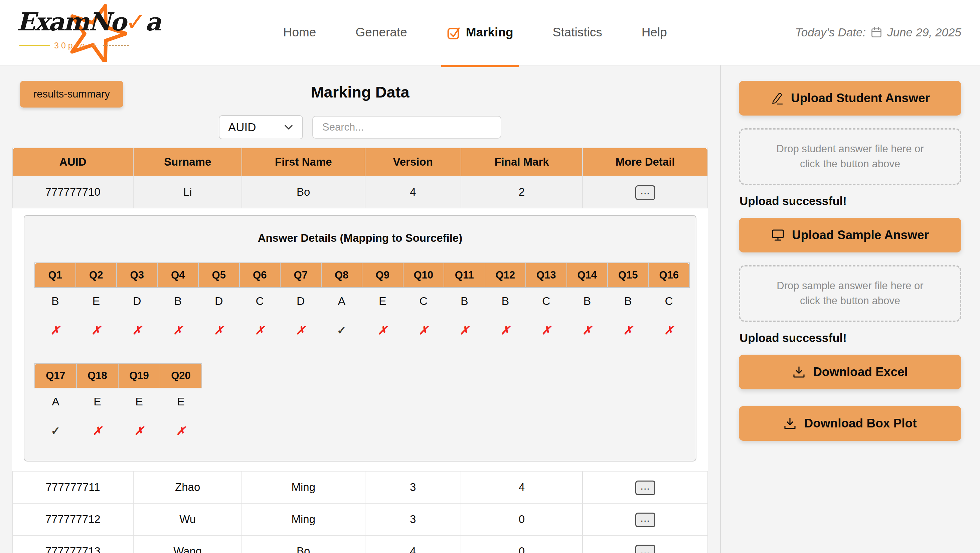  Describe the element at coordinates (861, 235) in the screenshot. I see `upload-sample-label: Upload Sample Answer` at that location.